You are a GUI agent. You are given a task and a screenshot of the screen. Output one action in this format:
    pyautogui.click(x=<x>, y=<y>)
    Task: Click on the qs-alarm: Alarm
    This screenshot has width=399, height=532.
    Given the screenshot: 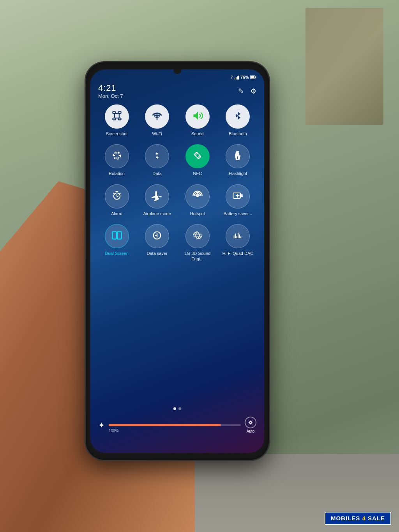 What is the action you would take?
    pyautogui.click(x=117, y=200)
    